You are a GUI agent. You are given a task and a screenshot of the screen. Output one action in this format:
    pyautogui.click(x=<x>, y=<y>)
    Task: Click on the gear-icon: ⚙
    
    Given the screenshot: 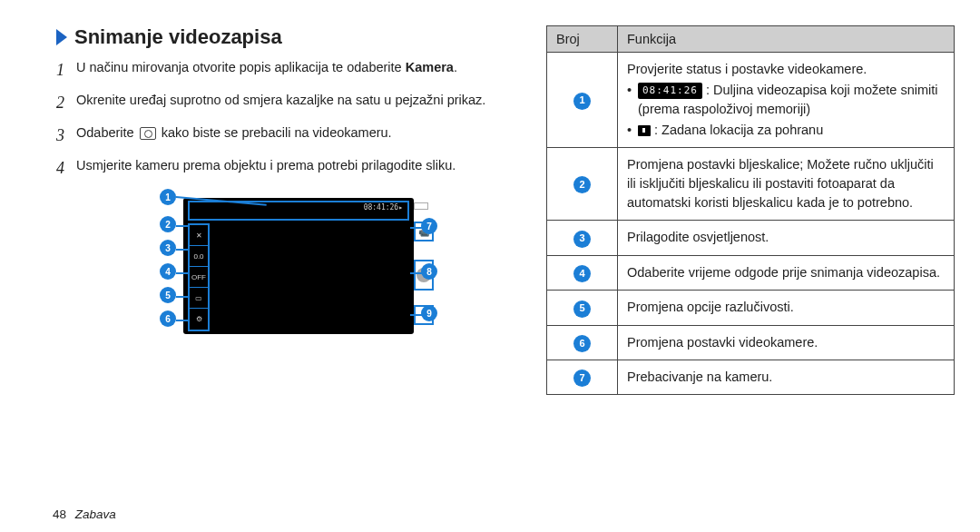 What is the action you would take?
    pyautogui.click(x=199, y=320)
    